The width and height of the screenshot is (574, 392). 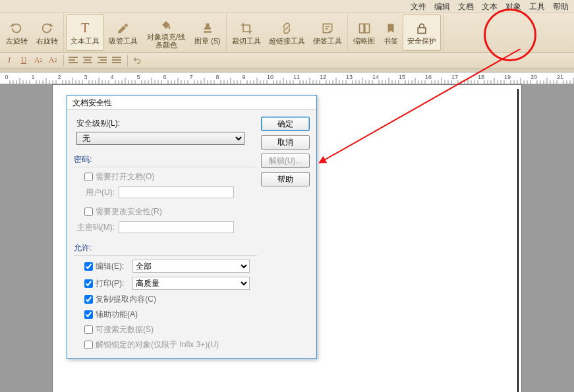 I want to click on svg-text: 21, so click(x=560, y=77).